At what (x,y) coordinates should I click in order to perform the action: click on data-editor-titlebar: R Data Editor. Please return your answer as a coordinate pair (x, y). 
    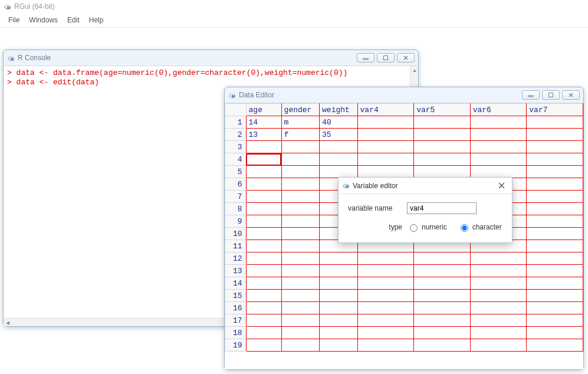
    Looking at the image, I should click on (404, 95).